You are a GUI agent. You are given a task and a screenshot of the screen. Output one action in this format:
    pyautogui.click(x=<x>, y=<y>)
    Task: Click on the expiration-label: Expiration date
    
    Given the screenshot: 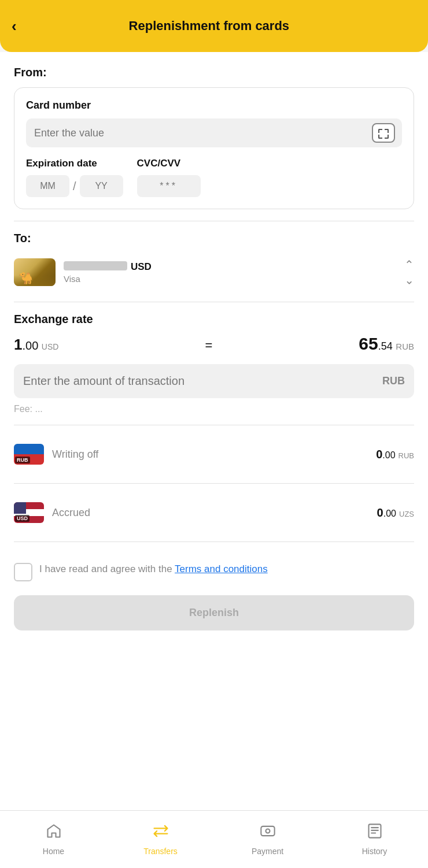 What is the action you would take?
    pyautogui.click(x=75, y=164)
    